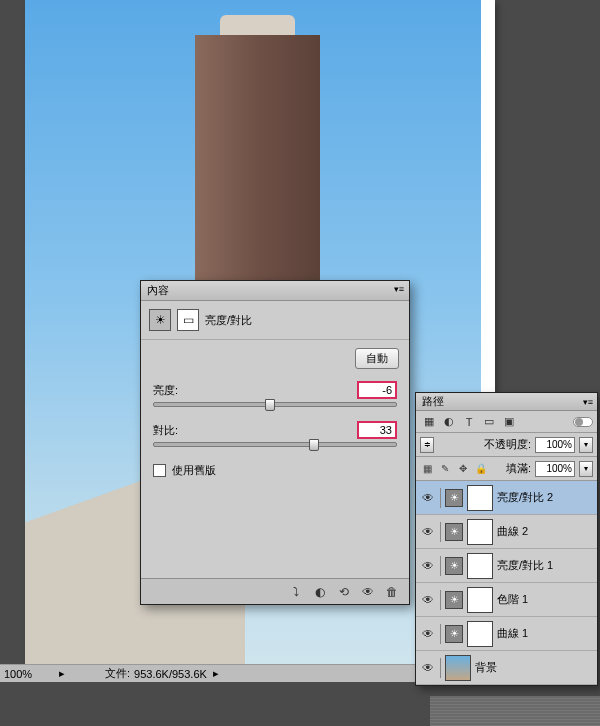  What do you see at coordinates (170, 674) in the screenshot?
I see `file-size: 953.6K/953.6K` at bounding box center [170, 674].